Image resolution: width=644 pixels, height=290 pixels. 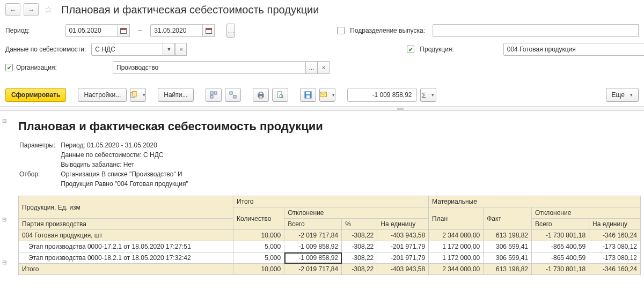 What do you see at coordinates (126, 258) in the screenshot?
I see `cell-label: Этап производства 0000-18.2.1 от 18.05.2…` at bounding box center [126, 258].